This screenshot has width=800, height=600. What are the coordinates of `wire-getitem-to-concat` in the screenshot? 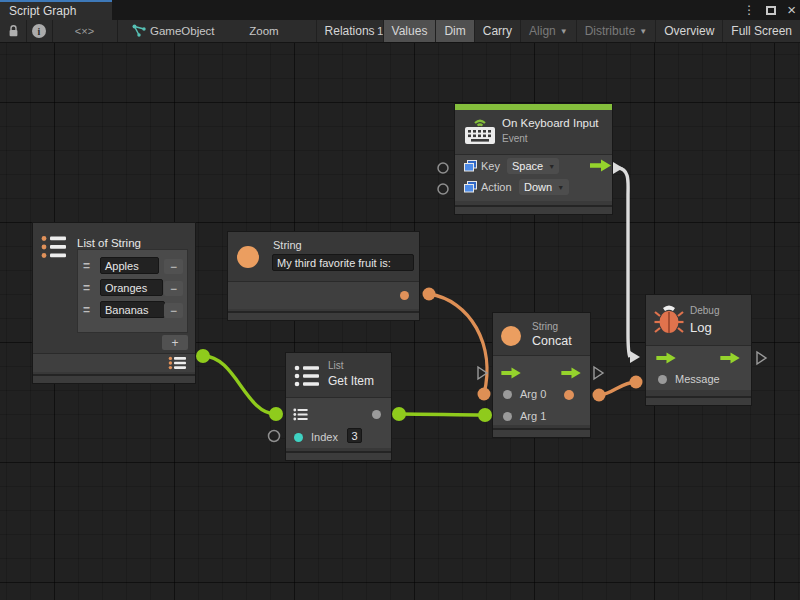 It's located at (442, 414).